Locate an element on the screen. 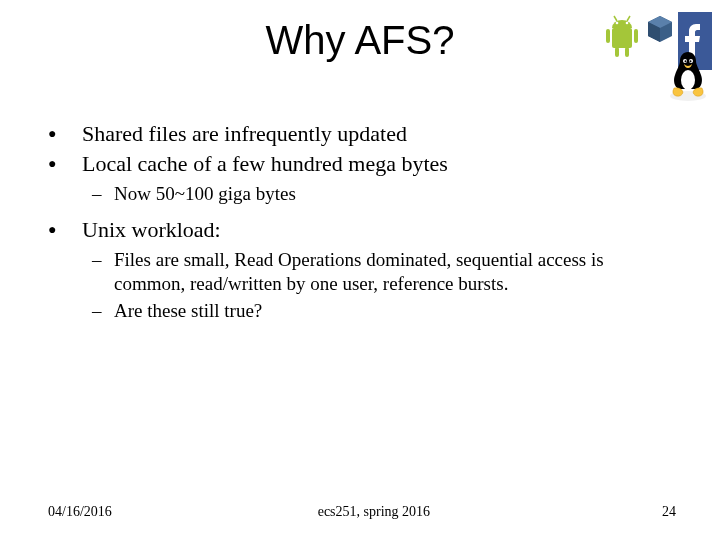  bullet-text: Local cache of a few hundred mega bytes is located at coordinates (379, 164).